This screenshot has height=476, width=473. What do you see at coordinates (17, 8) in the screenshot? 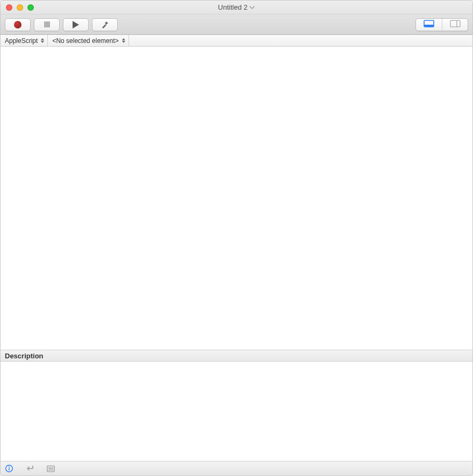
I see `traffic-lights` at bounding box center [17, 8].